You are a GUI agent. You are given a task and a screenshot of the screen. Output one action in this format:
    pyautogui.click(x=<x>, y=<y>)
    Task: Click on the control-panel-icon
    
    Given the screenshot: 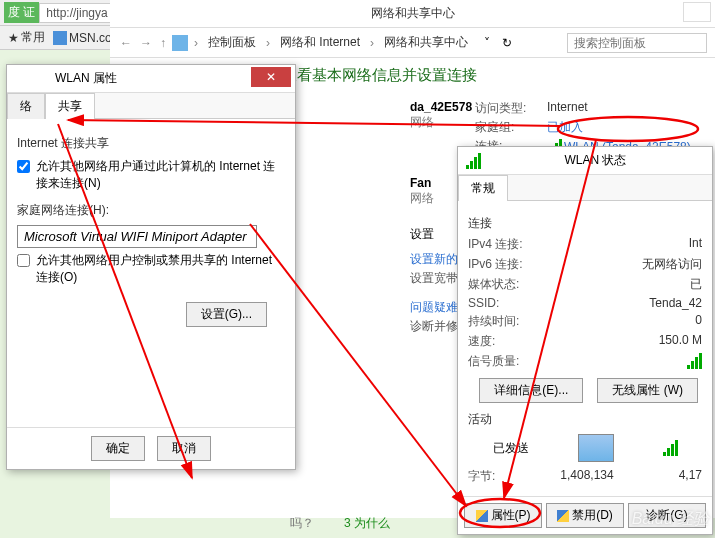 What is the action you would take?
    pyautogui.click(x=180, y=43)
    